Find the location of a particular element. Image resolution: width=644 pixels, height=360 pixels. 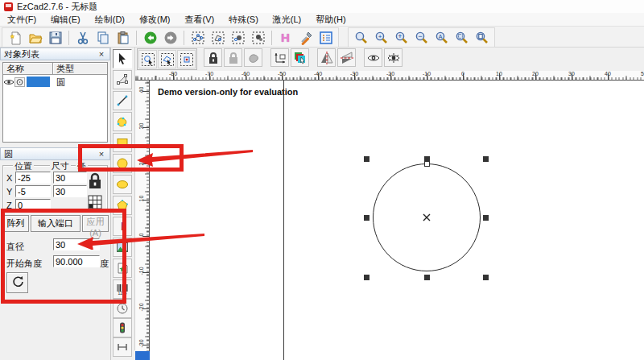

menu-edit: 编辑(E) is located at coordinates (66, 19).